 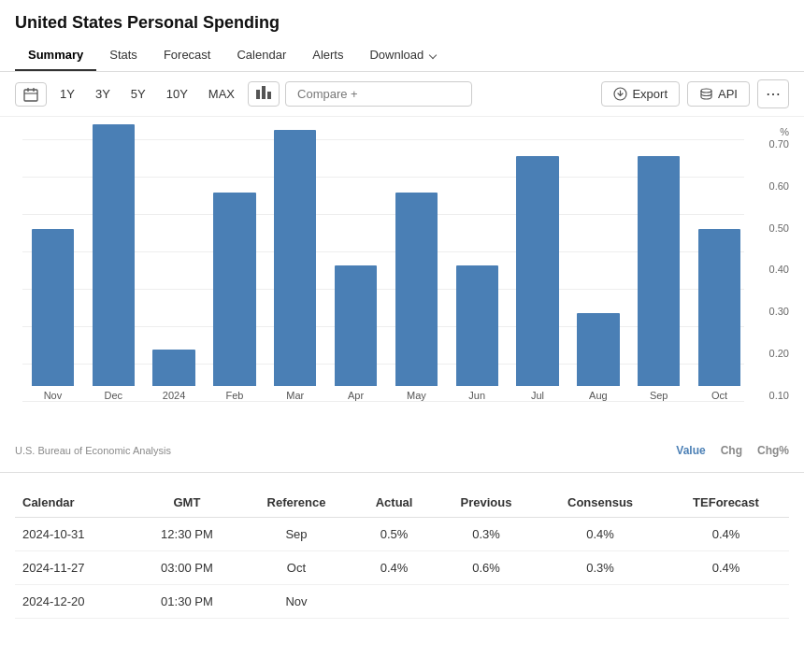 What do you see at coordinates (138, 93) in the screenshot?
I see `time-5y-button: 5Y` at bounding box center [138, 93].